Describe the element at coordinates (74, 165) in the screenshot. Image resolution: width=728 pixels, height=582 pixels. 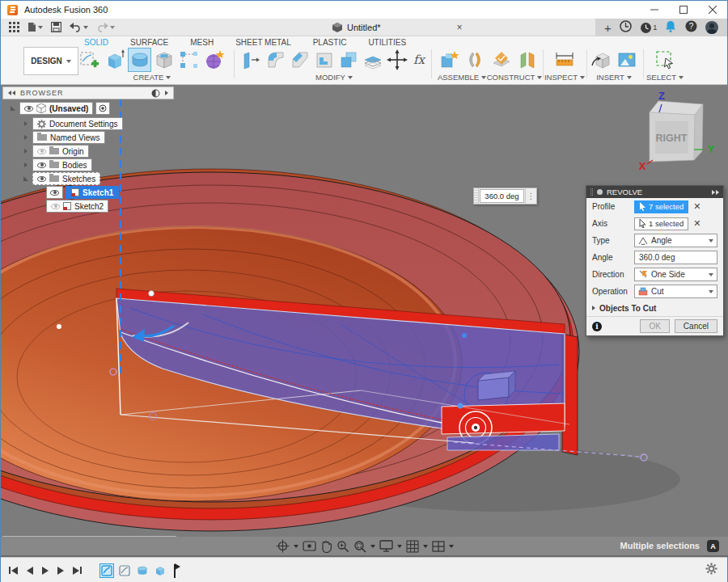
I see `browser-item-label: Bodies` at that location.